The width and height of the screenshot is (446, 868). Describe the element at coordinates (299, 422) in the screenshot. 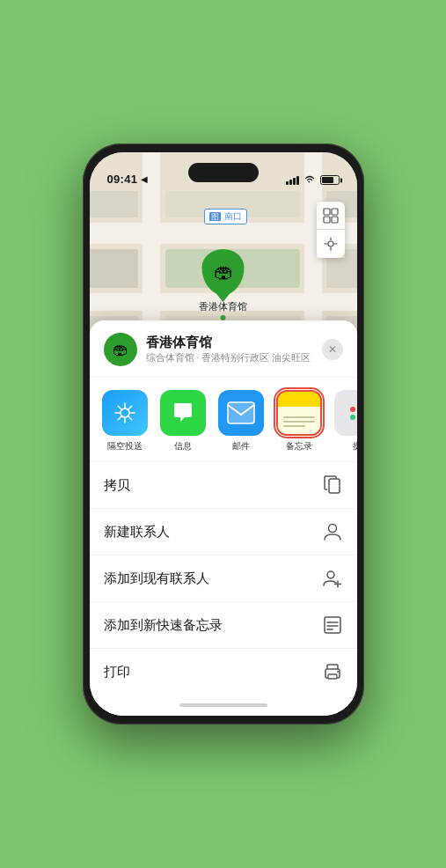

I see `notes-lines` at that location.